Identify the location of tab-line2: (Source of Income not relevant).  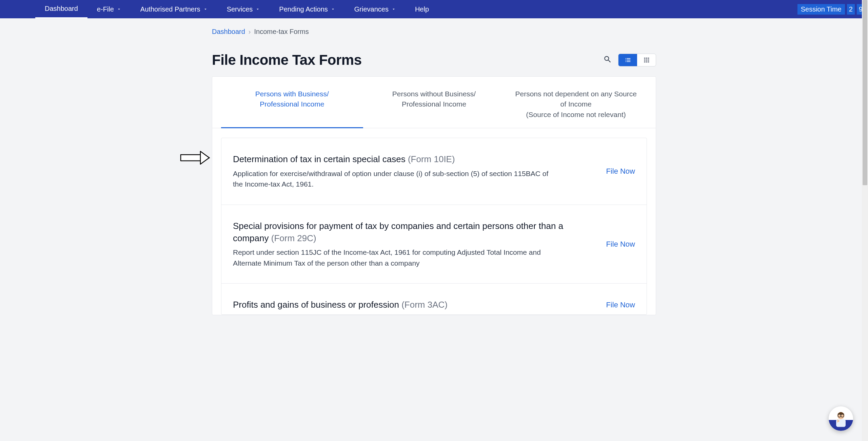
(576, 115).